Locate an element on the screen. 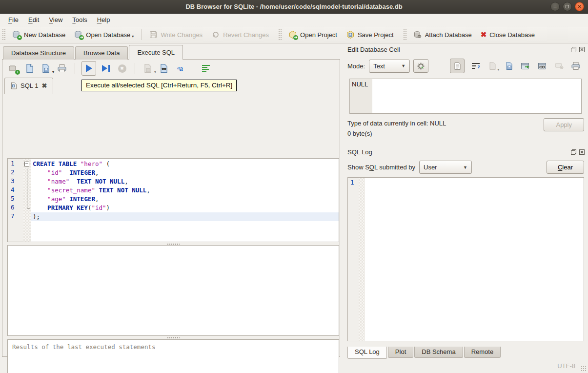 The width and height of the screenshot is (588, 373). new-database-icon: + is located at coordinates (17, 35).